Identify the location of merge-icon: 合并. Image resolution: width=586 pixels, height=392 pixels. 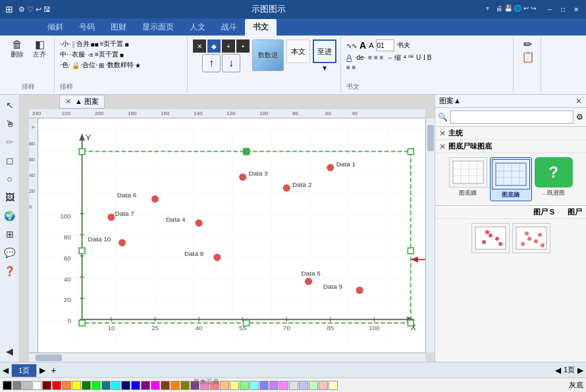
(83, 44).